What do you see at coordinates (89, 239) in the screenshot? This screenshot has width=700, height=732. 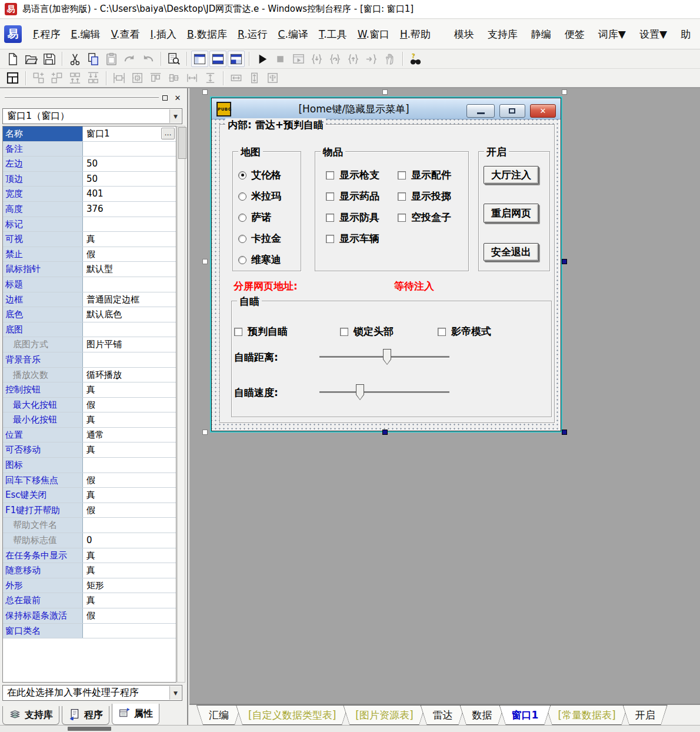 I see `property-row-7: 可视真` at bounding box center [89, 239].